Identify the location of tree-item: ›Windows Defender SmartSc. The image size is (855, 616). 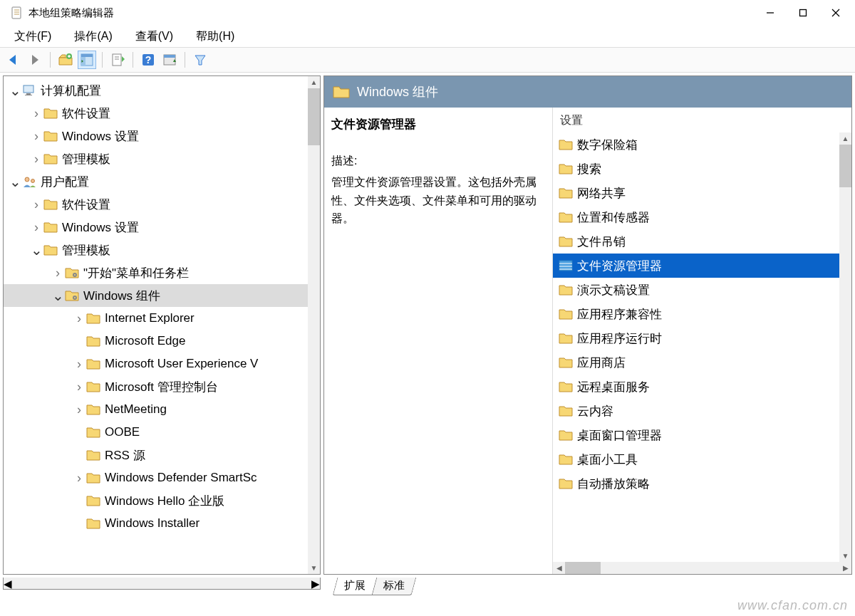
(162, 478).